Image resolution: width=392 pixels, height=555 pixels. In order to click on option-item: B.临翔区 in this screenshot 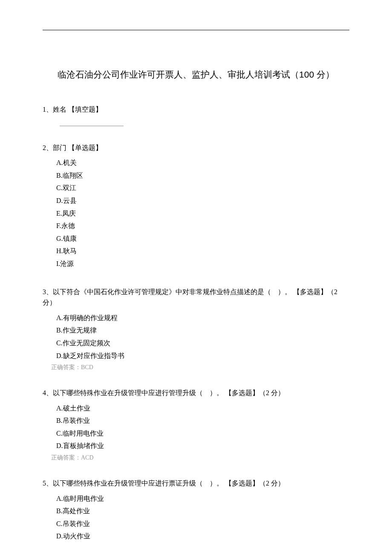, I will do `click(203, 176)`.